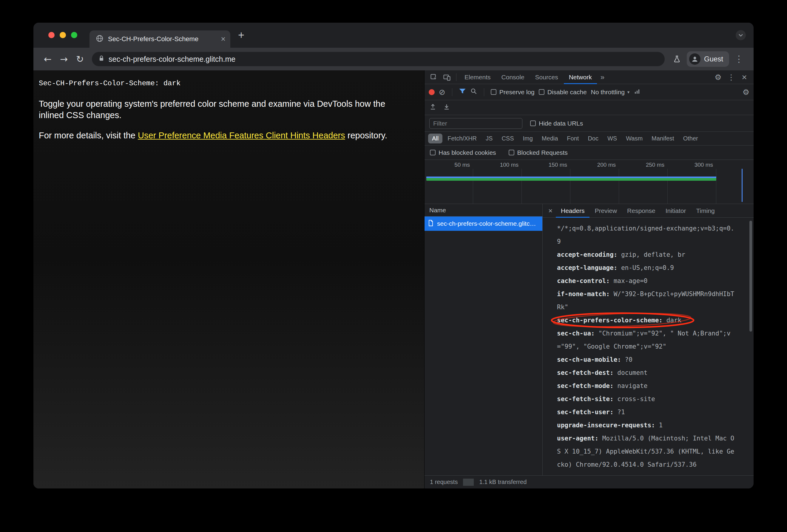 The width and height of the screenshot is (787, 532). What do you see at coordinates (739, 59) in the screenshot?
I see `browser-menu-kebab-icon: ⋮` at bounding box center [739, 59].